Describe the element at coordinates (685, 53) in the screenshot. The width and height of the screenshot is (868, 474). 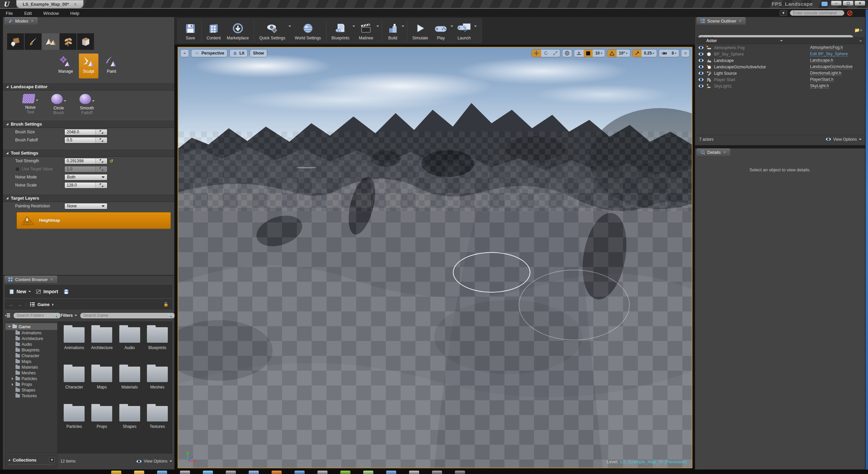
I see `maximize-viewport-button` at that location.